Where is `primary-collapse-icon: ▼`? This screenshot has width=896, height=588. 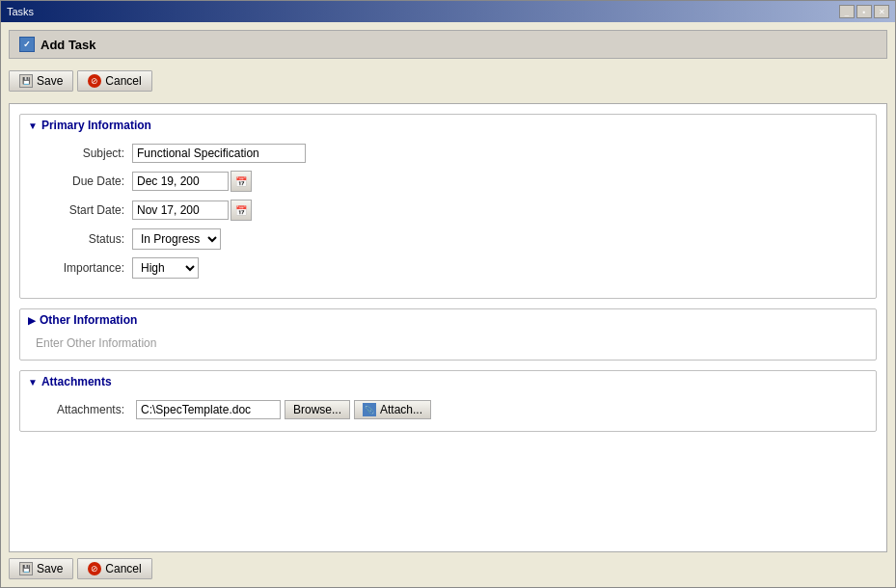
primary-collapse-icon: ▼ is located at coordinates (33, 125).